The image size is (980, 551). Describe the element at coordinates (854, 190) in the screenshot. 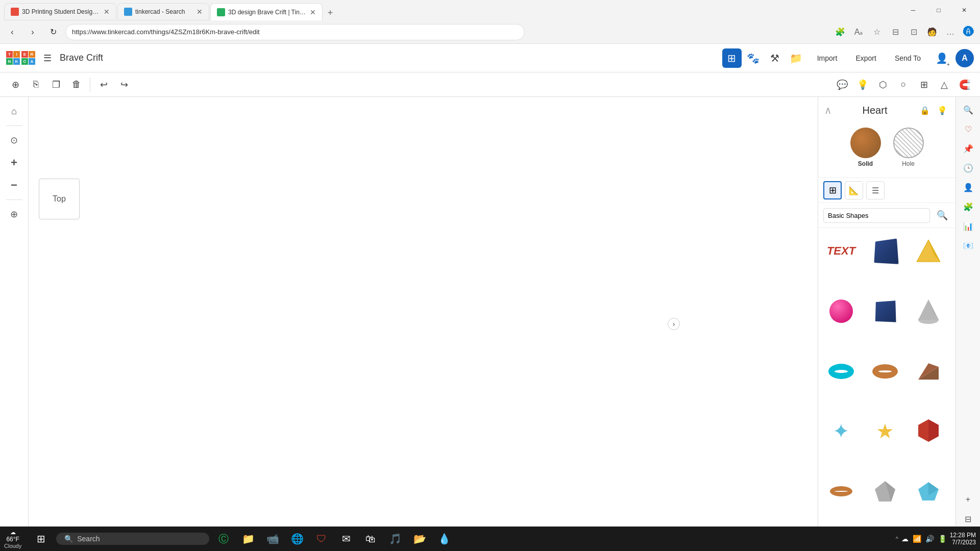

I see `shapes-ruler-btn: 📐` at that location.